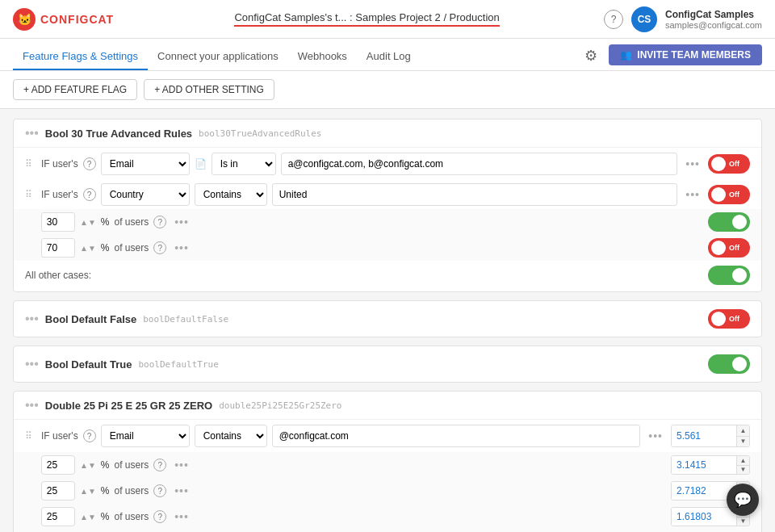 The image size is (775, 532). What do you see at coordinates (743, 442) in the screenshot?
I see `num-down-4-1: ▼` at bounding box center [743, 442].